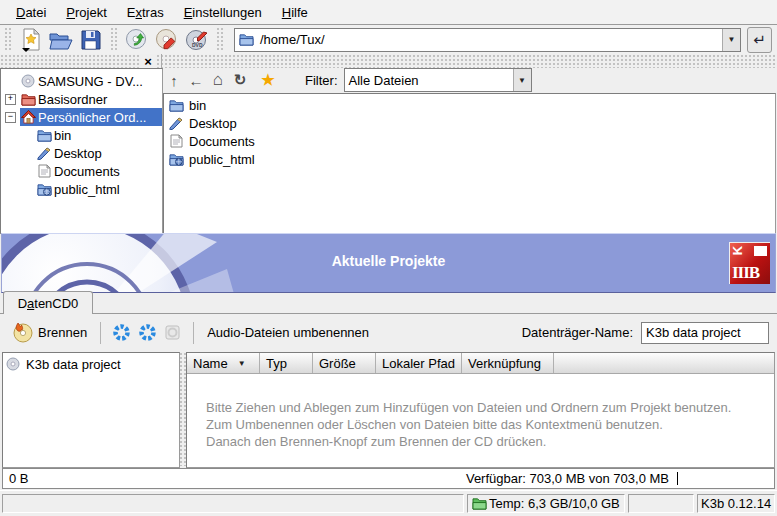  What do you see at coordinates (470, 123) in the screenshot?
I see `file-item-desktop: Desktop` at bounding box center [470, 123].